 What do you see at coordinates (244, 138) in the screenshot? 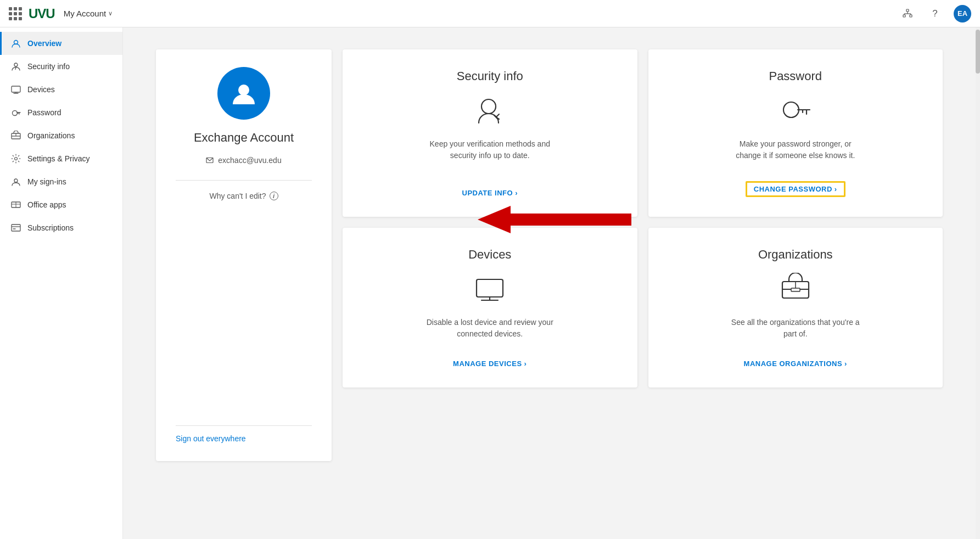
I see `account-name: Exchange Account` at bounding box center [244, 138].